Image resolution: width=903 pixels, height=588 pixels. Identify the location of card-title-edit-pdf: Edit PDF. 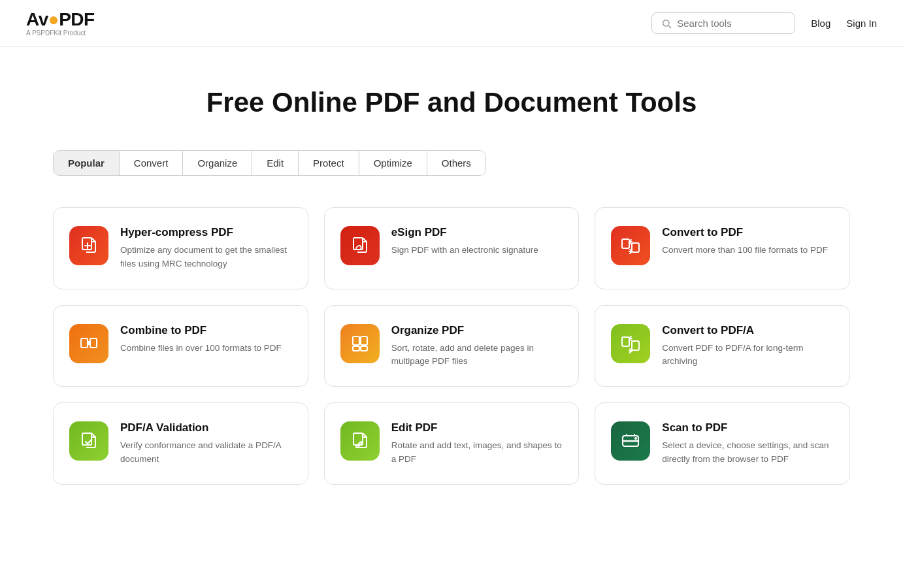
(477, 428).